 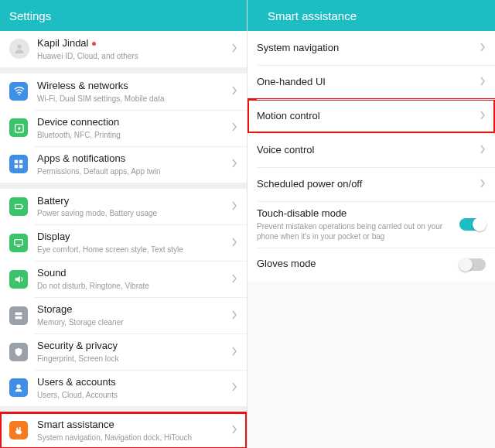 What do you see at coordinates (124, 316) in the screenshot?
I see `settings-item-storage: StorageMemory, Storage cleaner` at bounding box center [124, 316].